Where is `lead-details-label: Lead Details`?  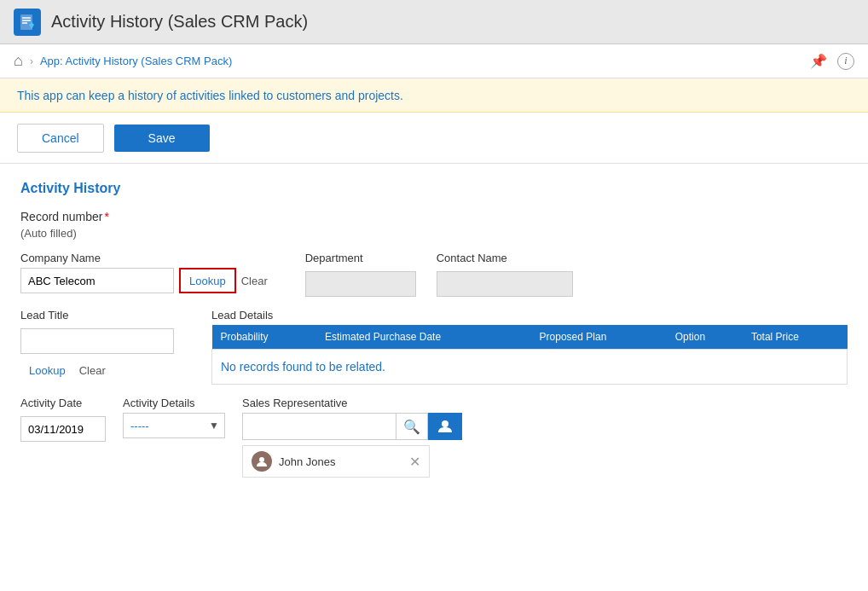
lead-details-label: Lead Details is located at coordinates (529, 316).